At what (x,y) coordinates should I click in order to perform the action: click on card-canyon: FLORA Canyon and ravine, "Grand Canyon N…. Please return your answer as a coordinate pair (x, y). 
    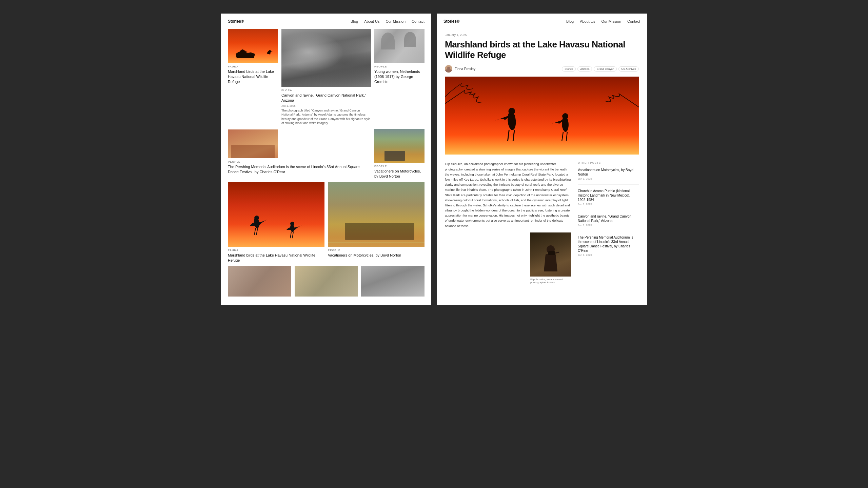
    Looking at the image, I should click on (326, 77).